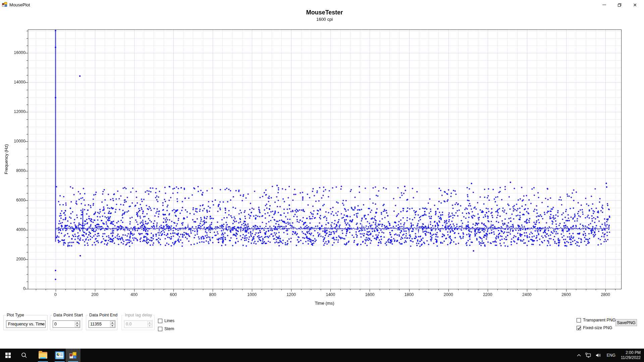 This screenshot has height=362, width=644. Describe the element at coordinates (579, 320) in the screenshot. I see `transparent-png-checkbox` at that location.